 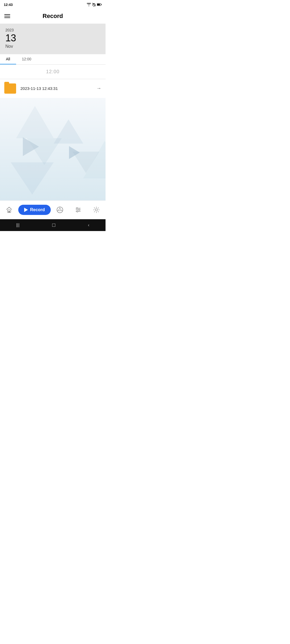 What do you see at coordinates (54, 225) in the screenshot?
I see `android-home-btn: ☐` at bounding box center [54, 225].